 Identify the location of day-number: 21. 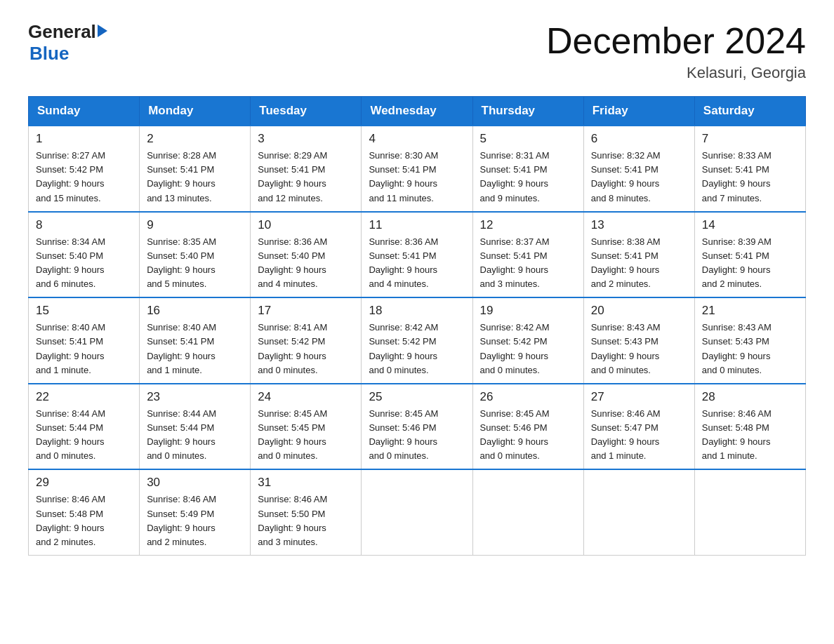
(750, 311).